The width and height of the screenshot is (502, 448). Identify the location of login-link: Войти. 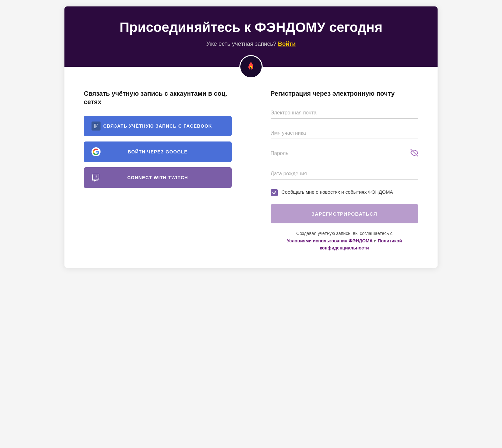
(287, 44).